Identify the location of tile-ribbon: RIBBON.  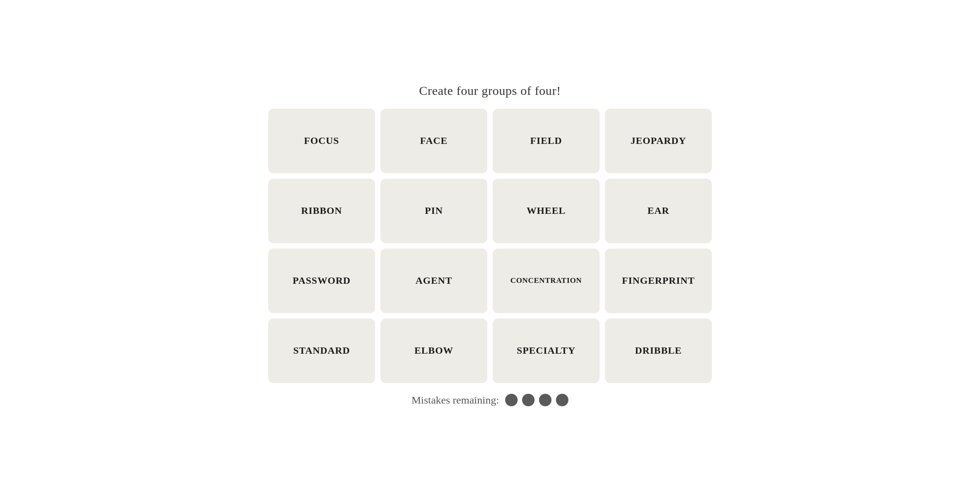
(322, 211).